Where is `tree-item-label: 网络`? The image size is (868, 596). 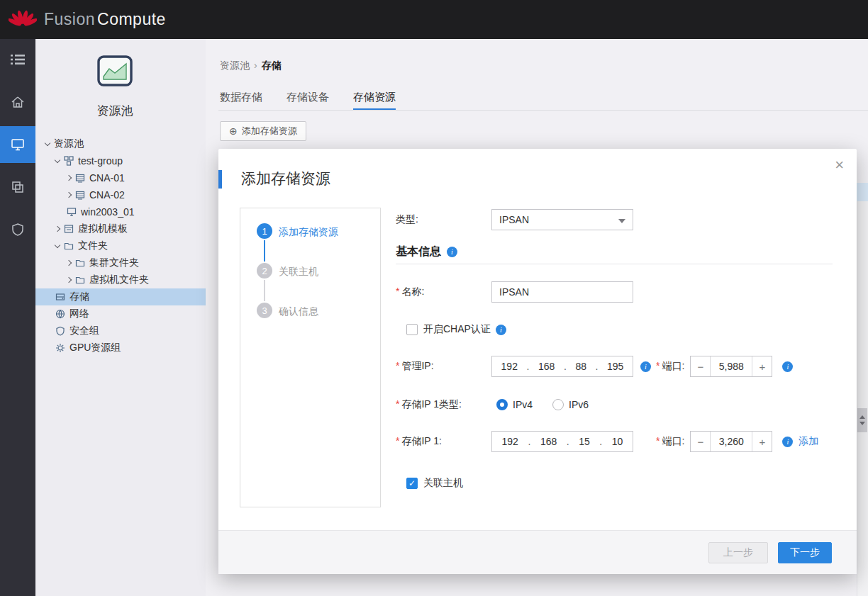 tree-item-label: 网络 is located at coordinates (79, 314).